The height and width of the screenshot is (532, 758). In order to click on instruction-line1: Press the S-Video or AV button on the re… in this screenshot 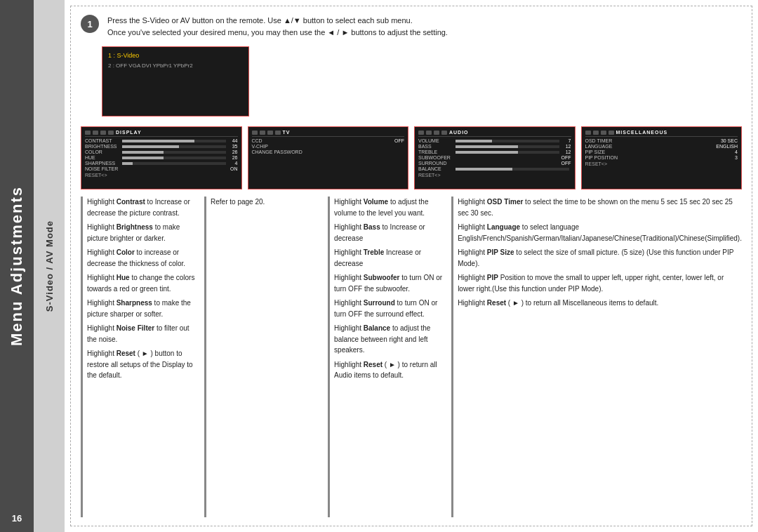, I will do `click(278, 21)`.